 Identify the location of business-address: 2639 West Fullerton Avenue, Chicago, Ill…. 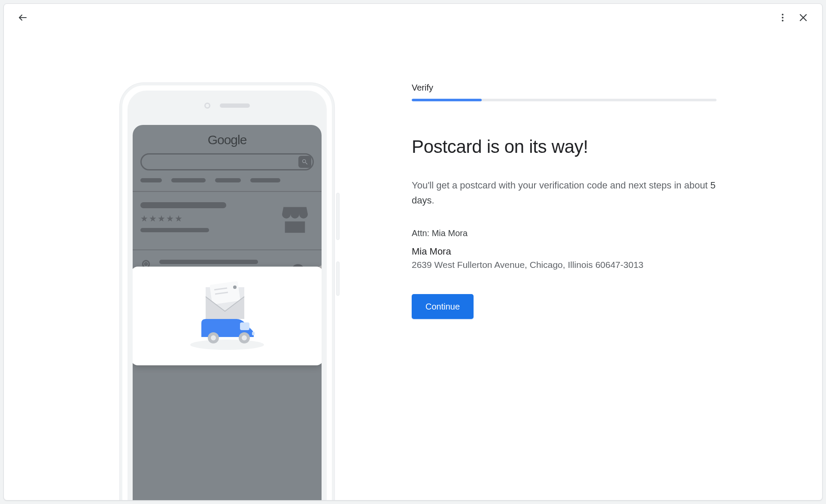
(564, 265).